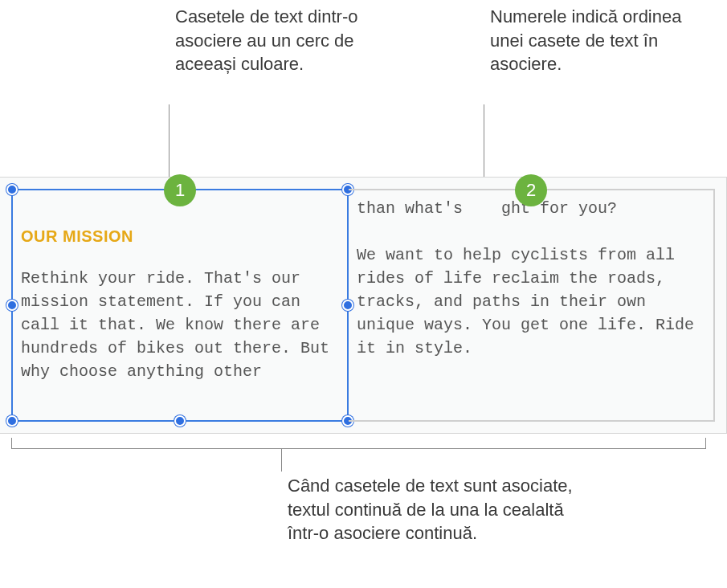 This screenshot has width=727, height=588. I want to click on thread-badge-number: 1, so click(180, 190).